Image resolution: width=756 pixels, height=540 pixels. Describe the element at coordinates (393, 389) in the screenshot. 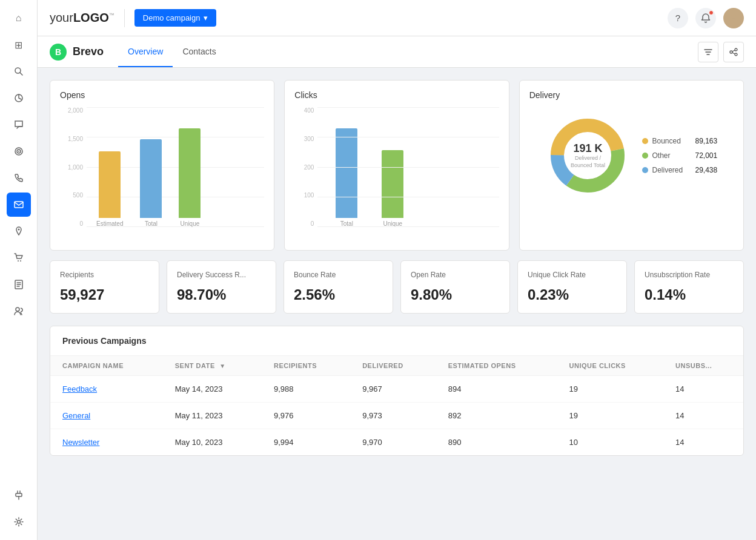

I see `cell-delivered-1: 9,967` at that location.